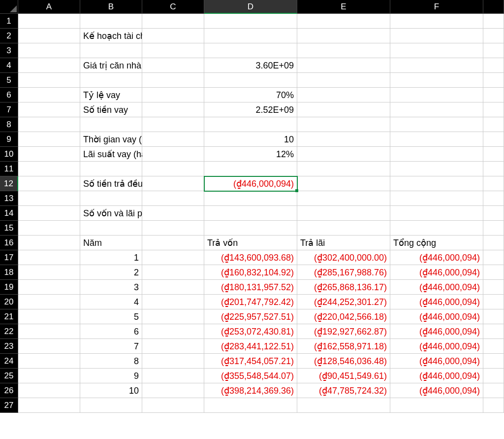 The image size is (504, 439). I want to click on row-header-6: 6, so click(9, 95).